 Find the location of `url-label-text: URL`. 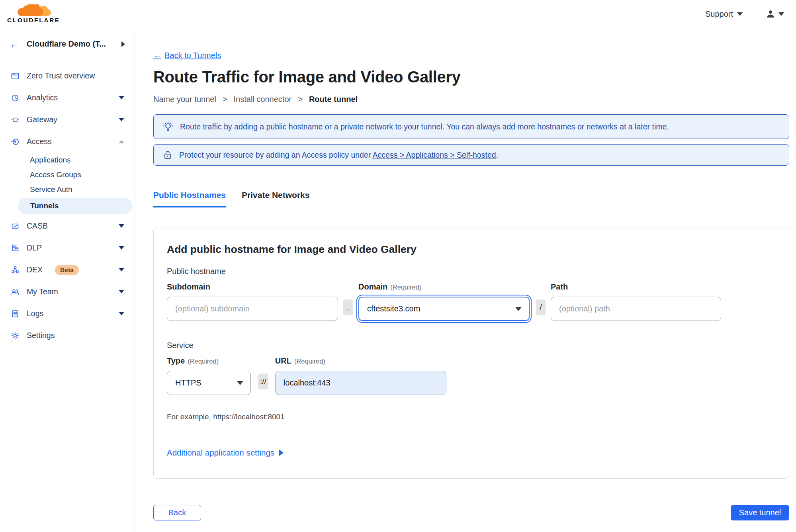

url-label-text: URL is located at coordinates (284, 361).